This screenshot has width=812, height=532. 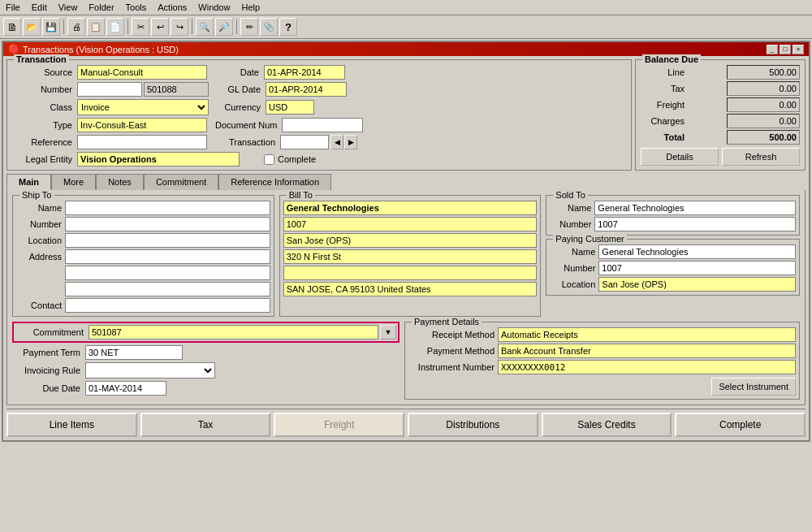 What do you see at coordinates (785, 50) in the screenshot?
I see `window-maximize: □` at bounding box center [785, 50].